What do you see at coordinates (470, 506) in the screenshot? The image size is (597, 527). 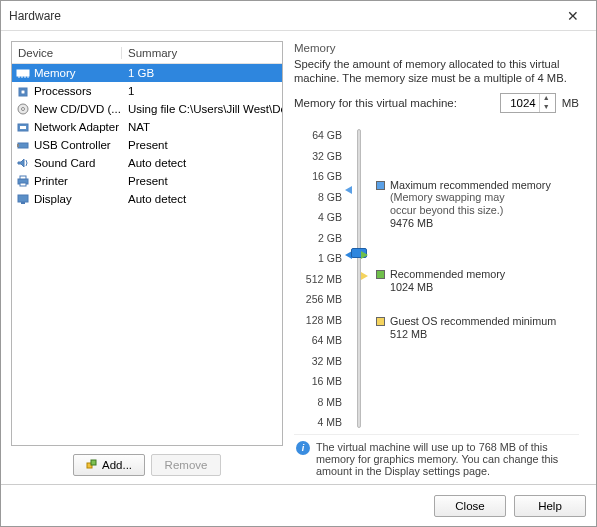 I see `close-label: Close` at bounding box center [470, 506].